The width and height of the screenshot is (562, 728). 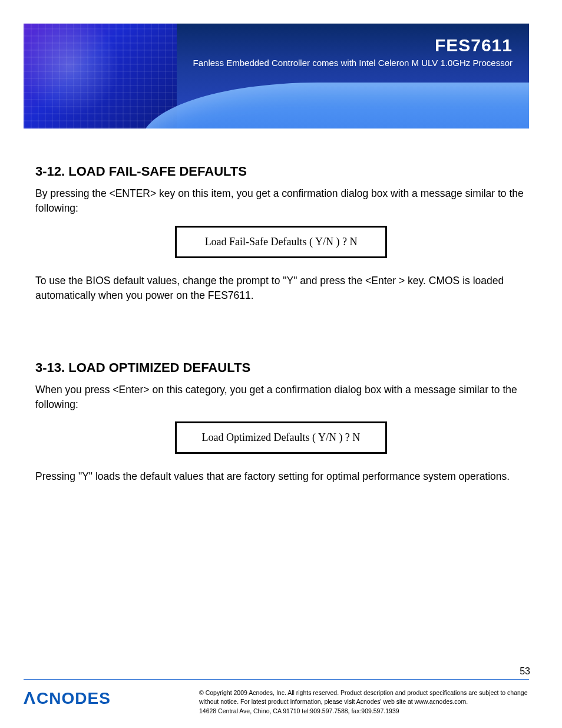 What do you see at coordinates (353, 52) in the screenshot?
I see `banner-title-block: FES7611 Fanless Embedded Controller come…` at bounding box center [353, 52].